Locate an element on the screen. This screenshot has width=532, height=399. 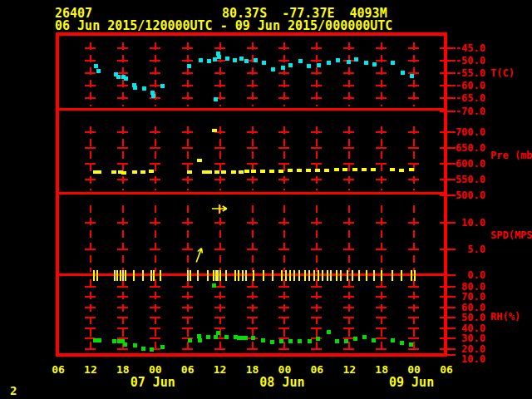
axis-tick-label: -55.0 is located at coordinates (466, 73).